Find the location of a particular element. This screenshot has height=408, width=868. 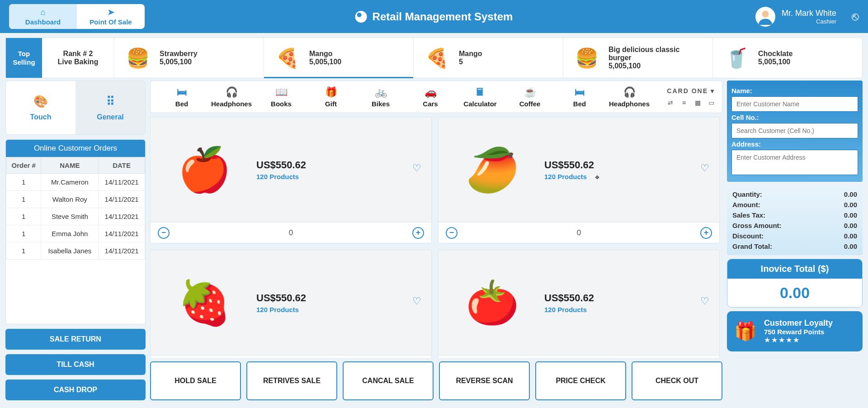

product-image-icon: 🍓 is located at coordinates (204, 303).